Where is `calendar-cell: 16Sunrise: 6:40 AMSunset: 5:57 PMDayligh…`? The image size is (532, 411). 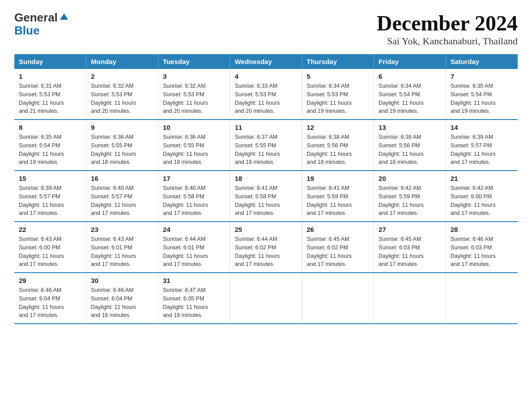 calendar-cell: 16Sunrise: 6:40 AMSunset: 5:57 PMDayligh… is located at coordinates (123, 196).